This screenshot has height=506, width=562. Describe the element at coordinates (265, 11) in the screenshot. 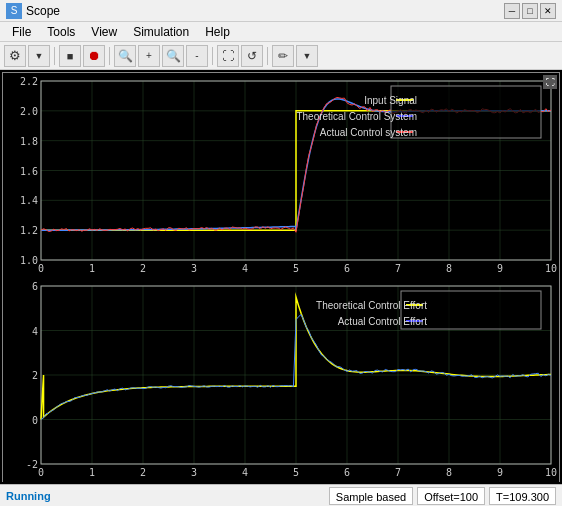

I see `window-title: Scope` at that location.